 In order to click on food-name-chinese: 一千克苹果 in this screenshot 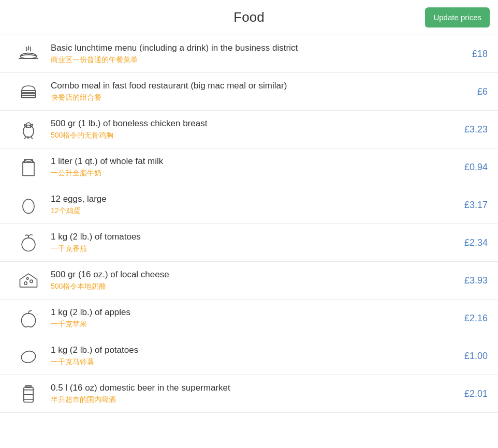, I will do `click(248, 324)`.